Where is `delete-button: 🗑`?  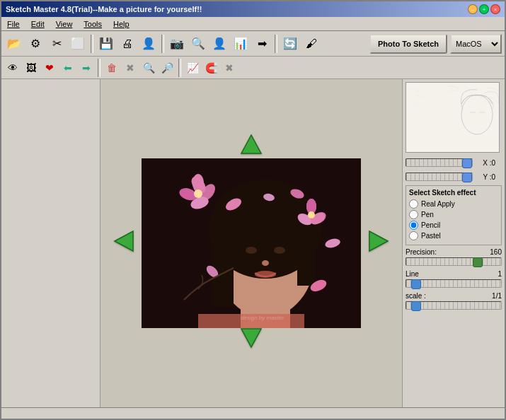
delete-button: 🗑 is located at coordinates (112, 68).